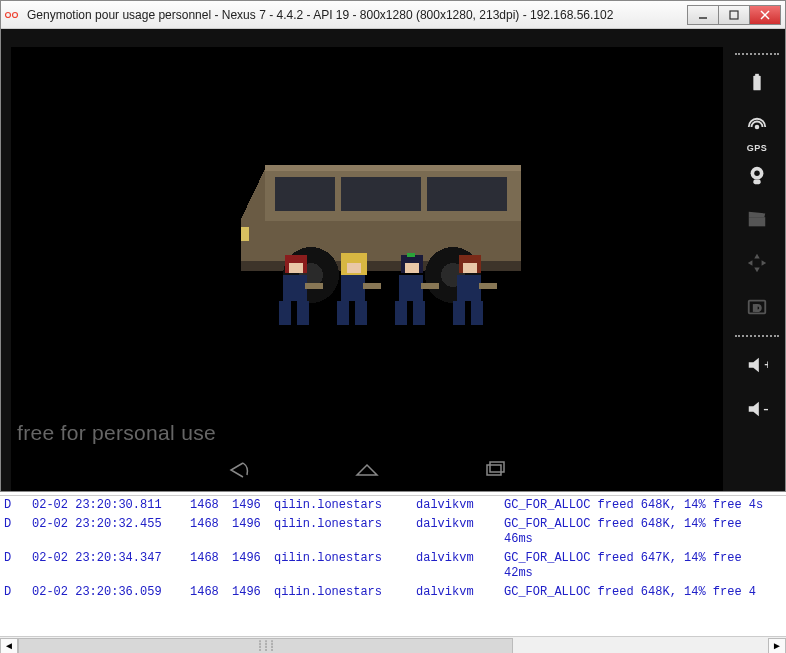  What do you see at coordinates (393, 646) in the screenshot?
I see `scroll-track: ┊┊┊` at bounding box center [393, 646].